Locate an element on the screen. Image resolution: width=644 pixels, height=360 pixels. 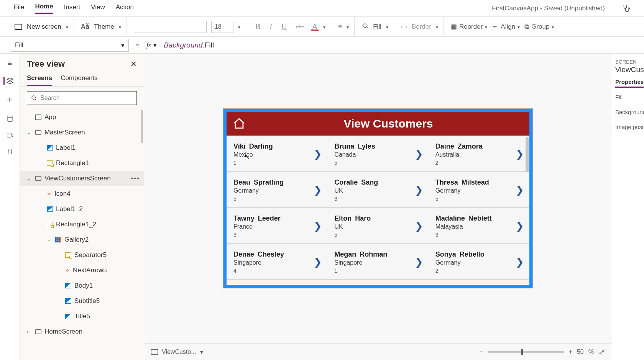
fx-icon: fx ▾ is located at coordinates (152, 45).